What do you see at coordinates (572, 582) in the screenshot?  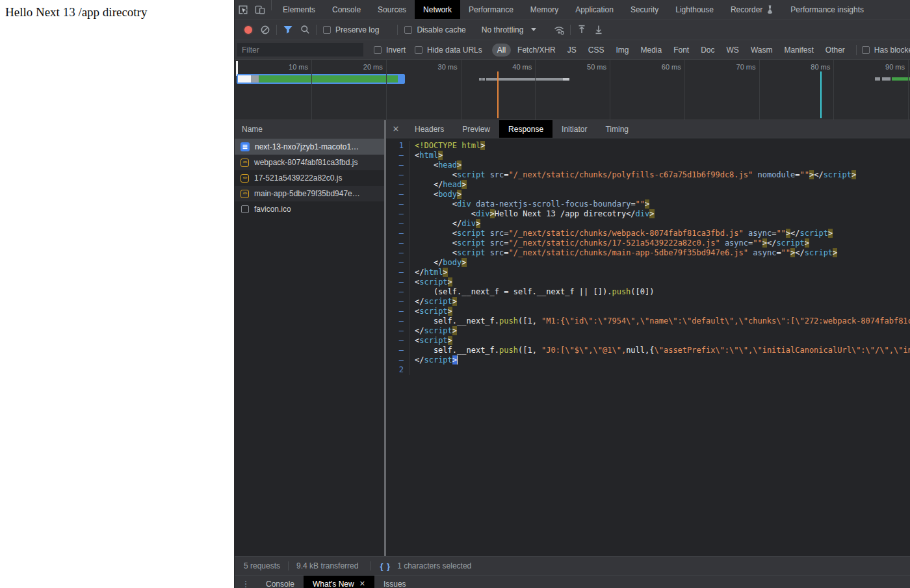 I see `drawer-tab-bar: ⋮ ConsoleWhat's New✕Issues` at bounding box center [572, 582].